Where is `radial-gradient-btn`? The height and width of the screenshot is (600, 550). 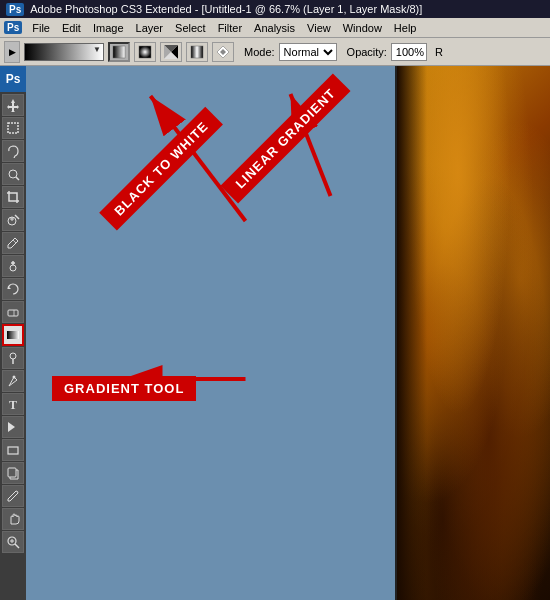
radial-gradient-btn is located at coordinates (145, 52).